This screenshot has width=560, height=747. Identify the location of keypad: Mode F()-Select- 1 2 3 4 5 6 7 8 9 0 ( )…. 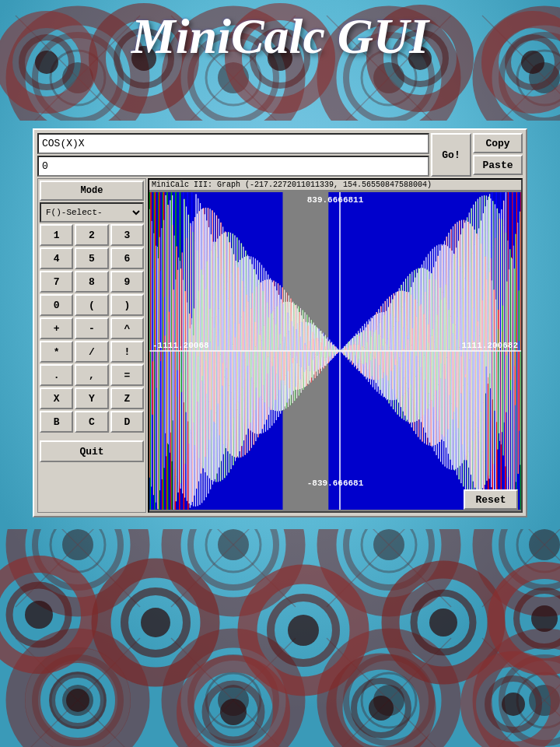
(92, 345).